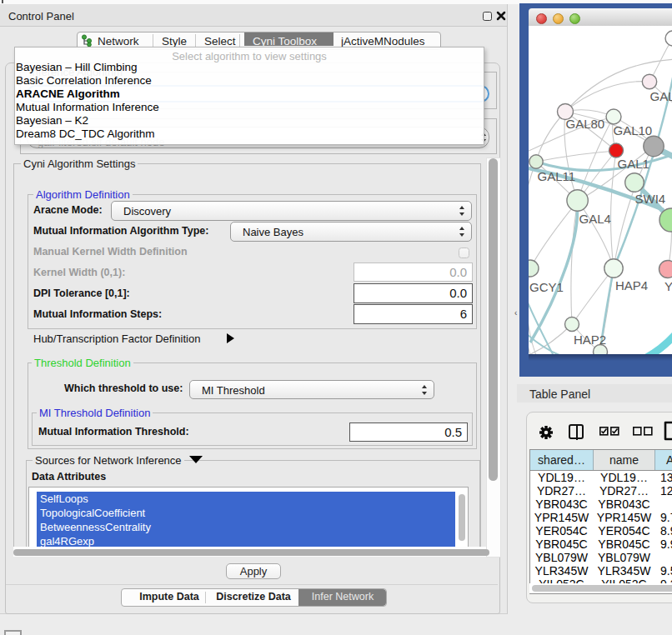 This screenshot has height=635, width=672. I want to click on svg-text: GCY1, so click(547, 287).